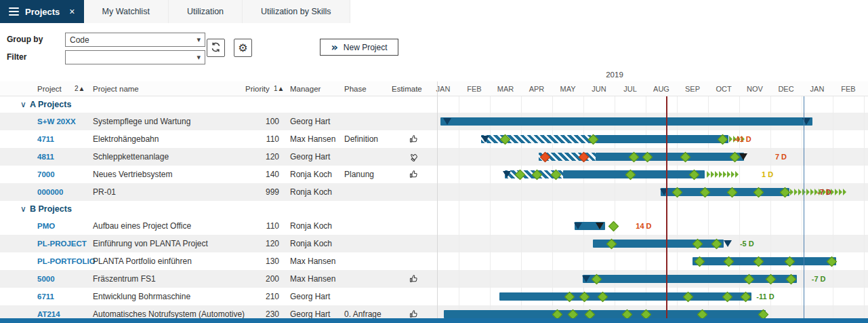 The height and width of the screenshot is (323, 868). Describe the element at coordinates (142, 121) in the screenshot. I see `project-name: Systempflege und Wartung` at that location.